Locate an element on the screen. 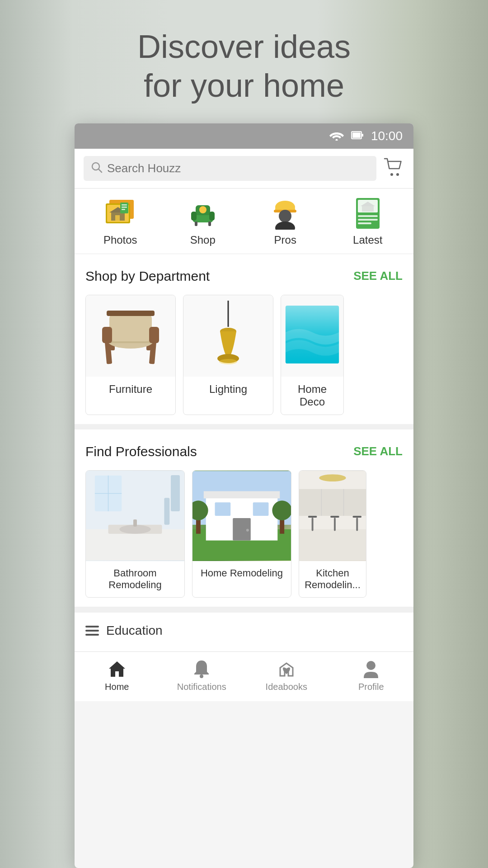  bottom-nav-home: Home is located at coordinates (117, 675).